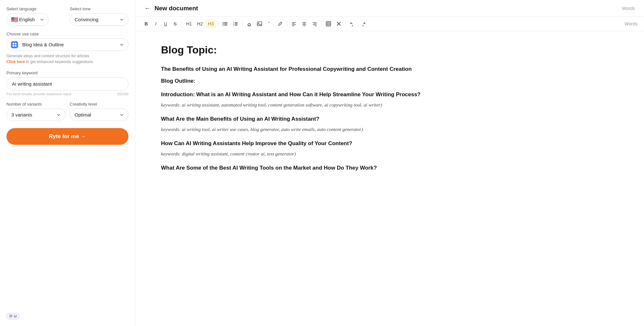 The width and height of the screenshot is (644, 326). What do you see at coordinates (68, 44) in the screenshot?
I see `use-case-select: Blog Idea & Outline Blog Introduction Bl…` at bounding box center [68, 44].